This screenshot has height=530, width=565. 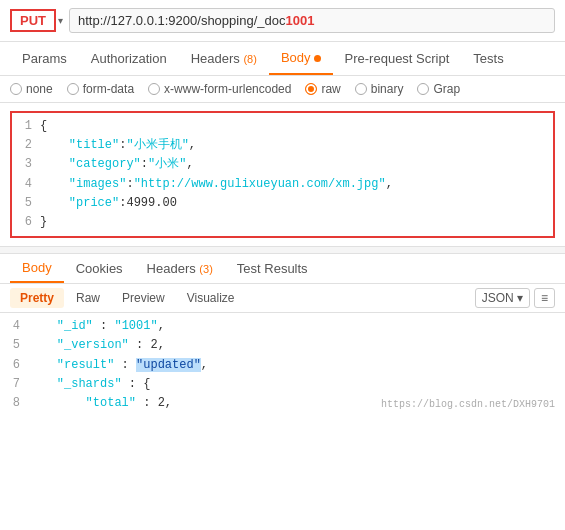 What do you see at coordinates (272, 268) in the screenshot?
I see `resp-tab-test-results: Test Results` at bounding box center [272, 268].